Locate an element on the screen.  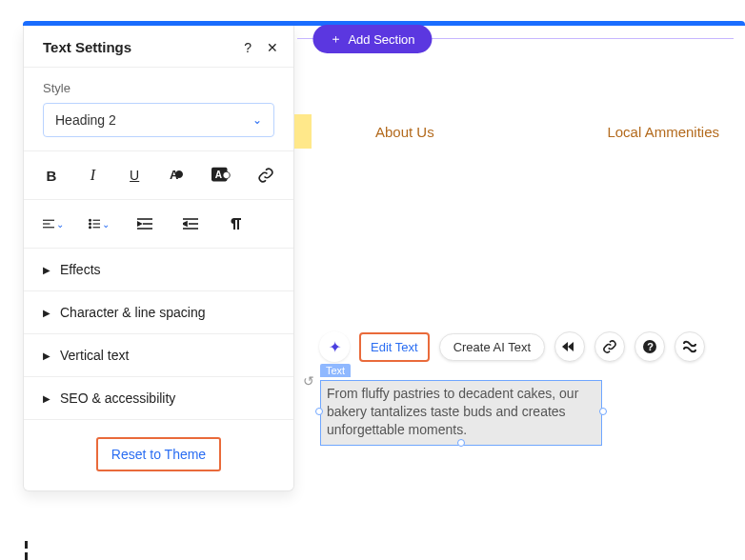
accordion-vertical: ▶ Vertical text is located at coordinates (158, 356).